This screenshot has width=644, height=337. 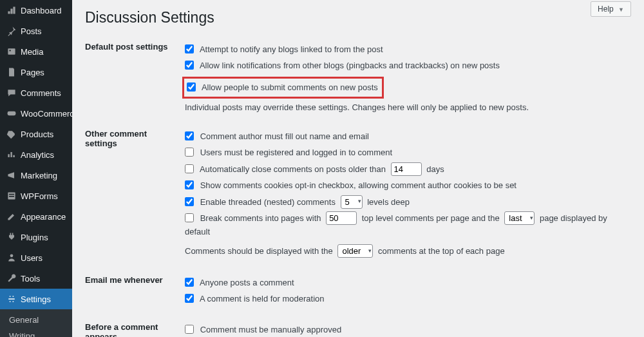 What do you see at coordinates (358, 18) in the screenshot?
I see `page-title: Discussion Settings` at bounding box center [358, 18].